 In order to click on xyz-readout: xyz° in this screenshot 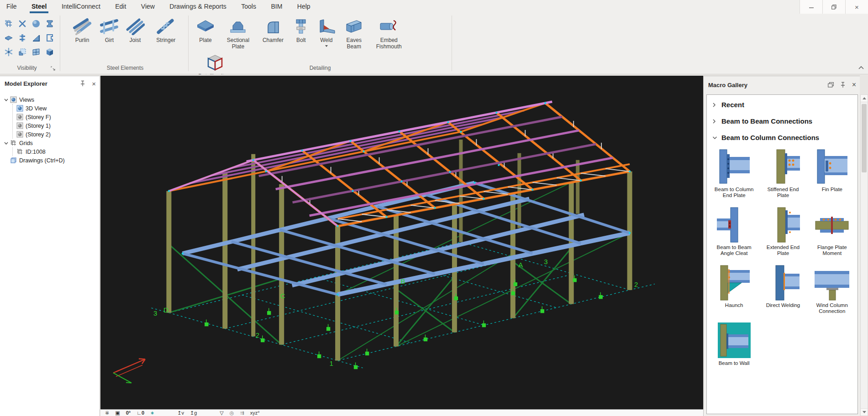, I will do `click(255, 413)`.